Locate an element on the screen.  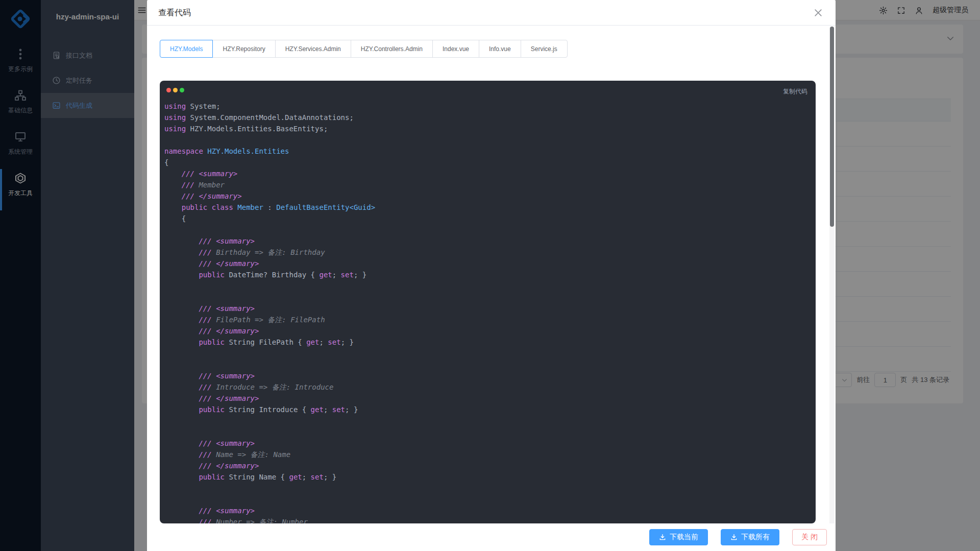
download-all-button: 下载所有 is located at coordinates (750, 537).